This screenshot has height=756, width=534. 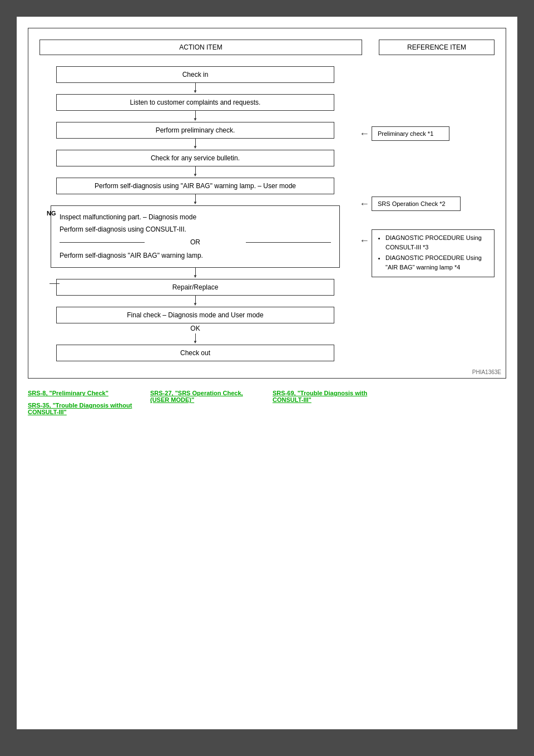 What do you see at coordinates (328, 396) in the screenshot?
I see `link-3: SRS-69, "Trouble Diagnosis with CONSULT-…` at bounding box center [328, 396].